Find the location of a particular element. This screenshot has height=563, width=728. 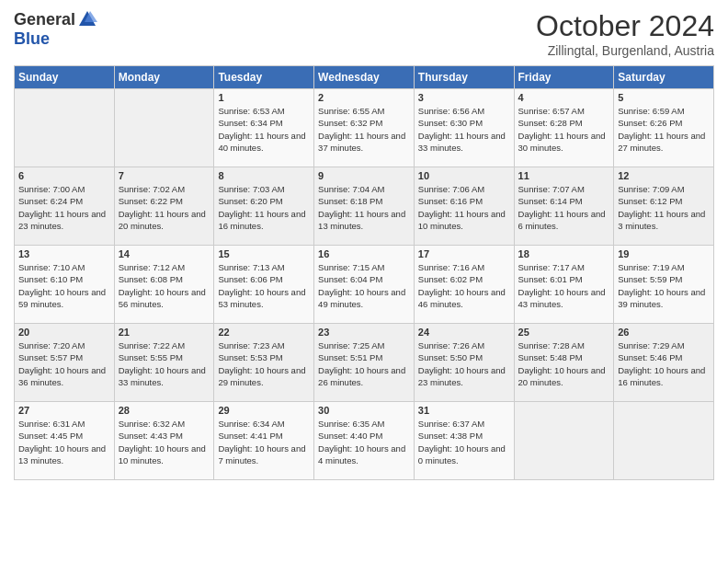

calendar-cell: 13Sunrise: 7:10 AM Sunset: 6:10 PM Dayli… is located at coordinates (64, 285).